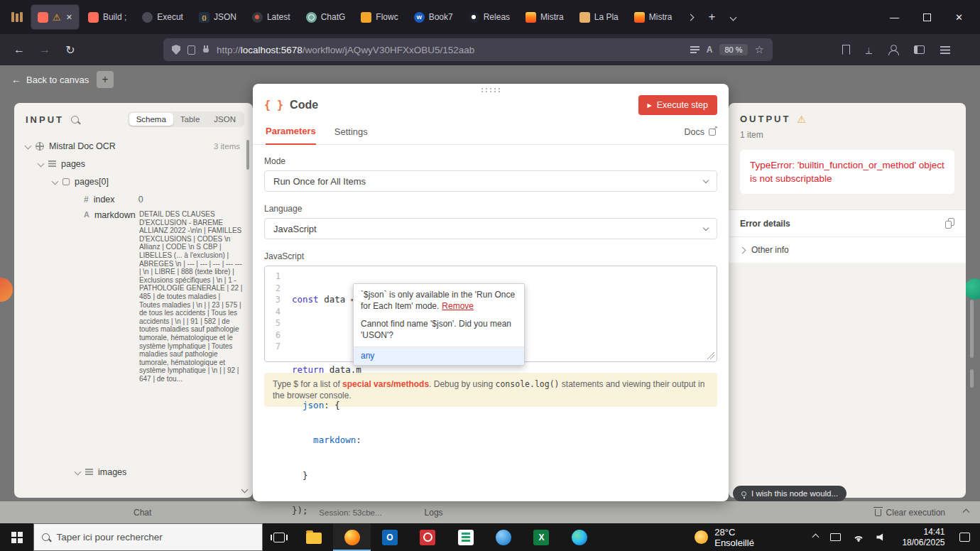 Image resolution: width=980 pixels, height=551 pixels. What do you see at coordinates (959, 17) in the screenshot?
I see `window-close-button` at bounding box center [959, 17].